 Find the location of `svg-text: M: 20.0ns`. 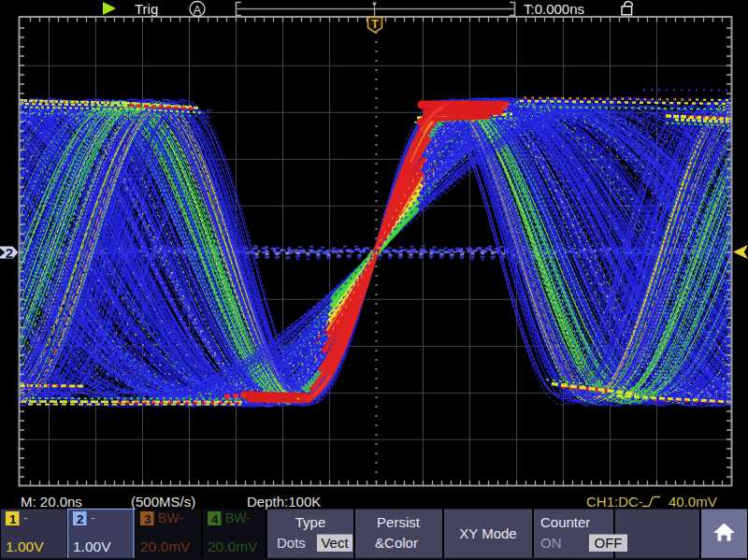

svg-text: M: 20.0ns is located at coordinates (51, 501).